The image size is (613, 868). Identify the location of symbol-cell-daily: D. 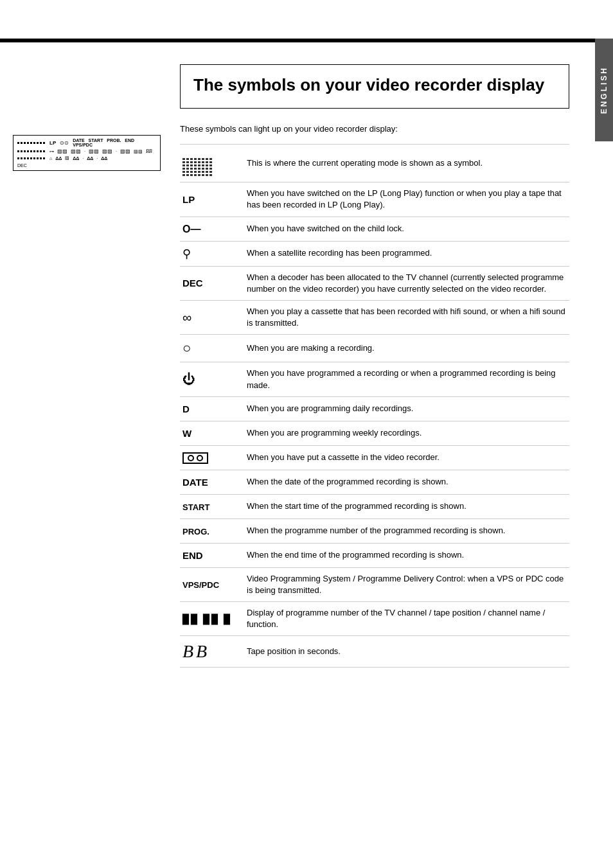
(212, 409).